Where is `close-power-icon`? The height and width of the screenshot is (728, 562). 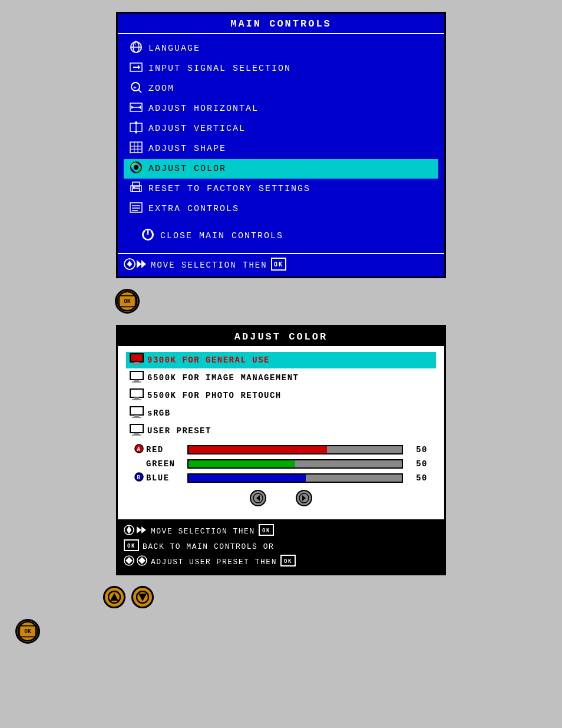
close-power-icon is located at coordinates (148, 236).